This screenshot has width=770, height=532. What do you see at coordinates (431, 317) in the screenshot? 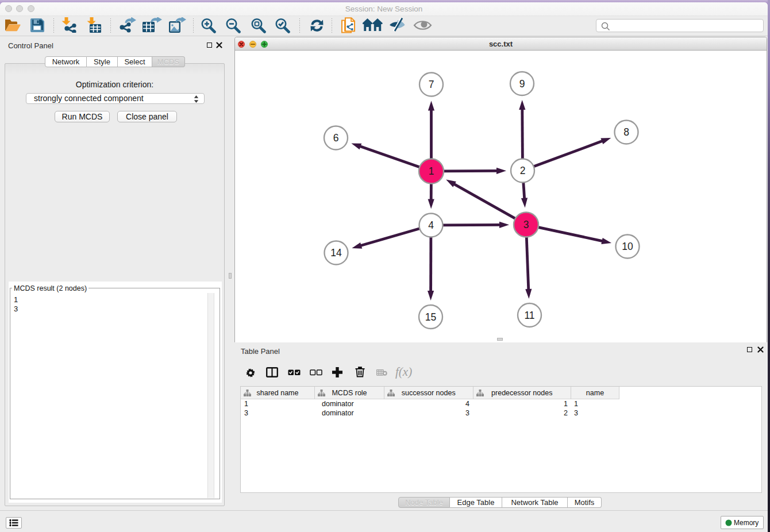
I see `svg-text: 15` at bounding box center [431, 317].